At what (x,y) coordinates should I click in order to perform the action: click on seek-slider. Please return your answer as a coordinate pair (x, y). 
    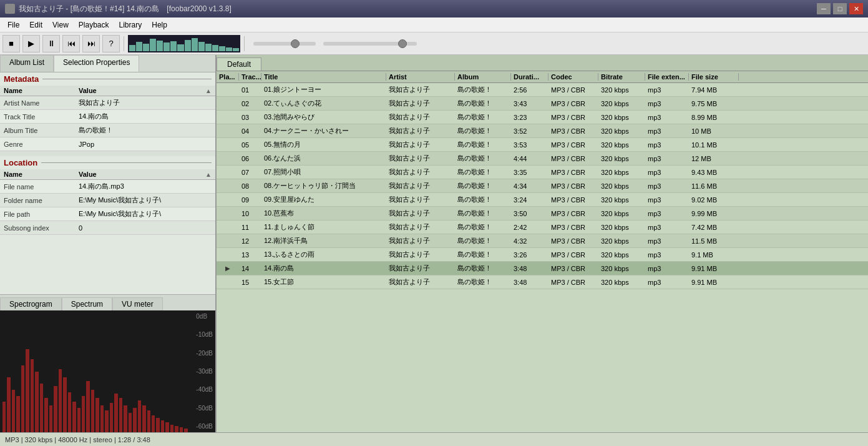
    Looking at the image, I should click on (370, 44).